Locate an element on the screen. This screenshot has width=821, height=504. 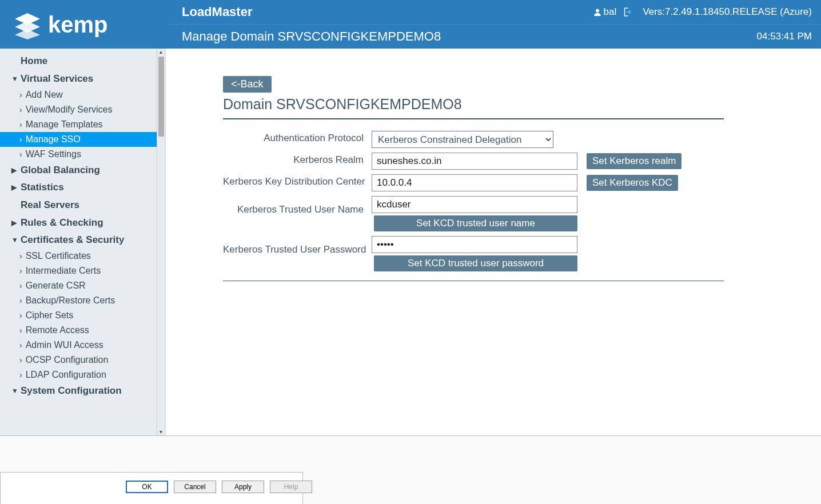
sidebar-section-system-config: ▼System Configuration is located at coordinates (78, 391).